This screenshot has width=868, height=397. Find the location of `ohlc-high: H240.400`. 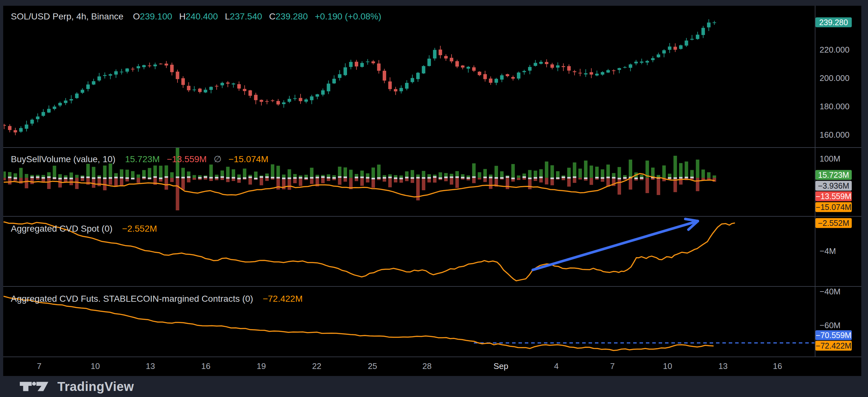

ohlc-high: H240.400 is located at coordinates (198, 17).